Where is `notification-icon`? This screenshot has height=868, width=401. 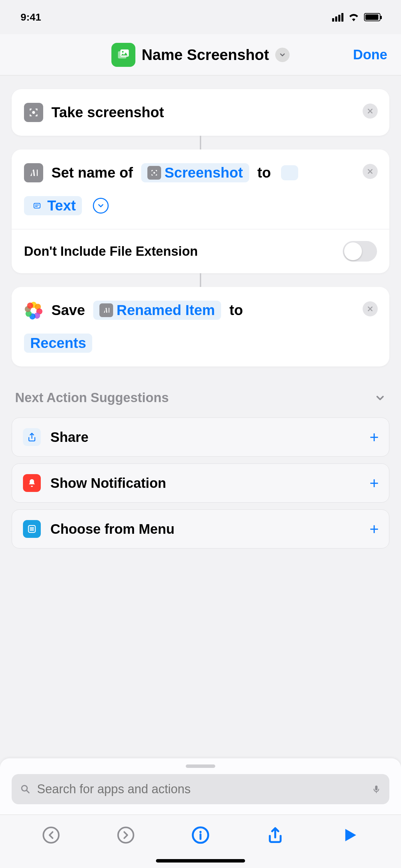 notification-icon is located at coordinates (32, 483).